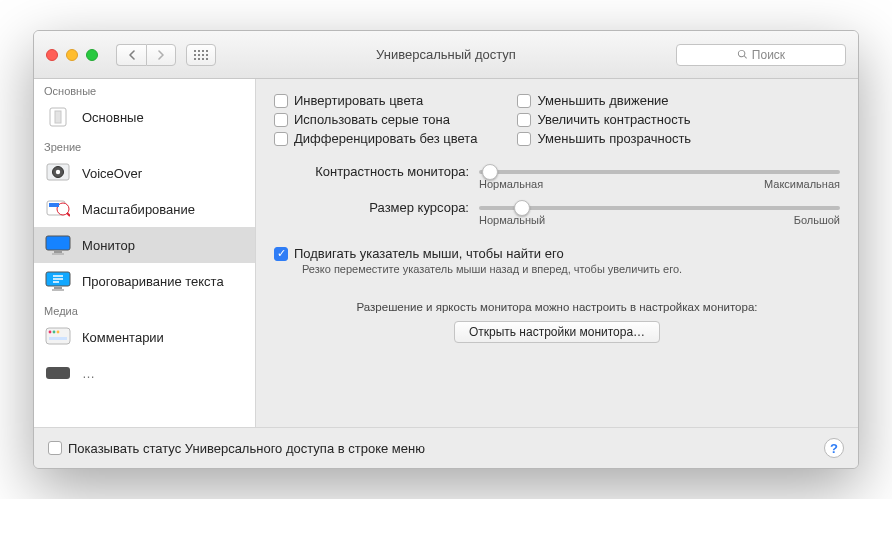 The height and width of the screenshot is (544, 892). Describe the element at coordinates (66, 55) in the screenshot. I see `traffic-lights` at that location.